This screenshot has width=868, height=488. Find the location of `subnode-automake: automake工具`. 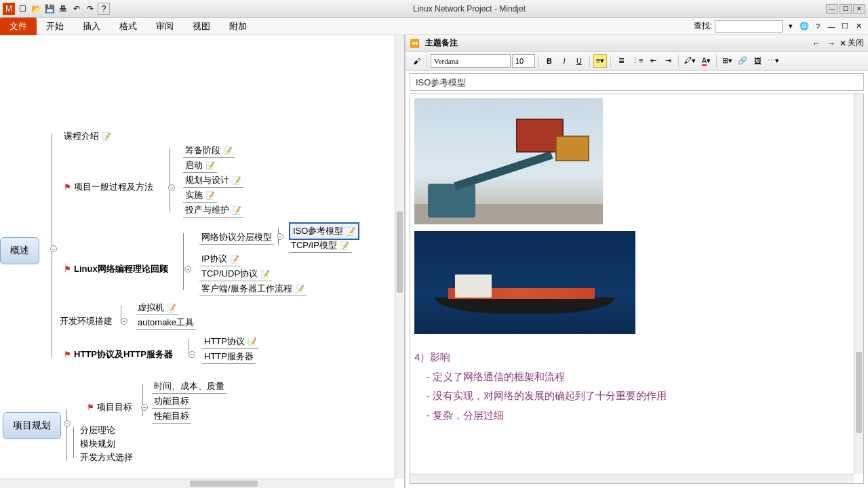

subnode-automake: automake工具 is located at coordinates (165, 323).